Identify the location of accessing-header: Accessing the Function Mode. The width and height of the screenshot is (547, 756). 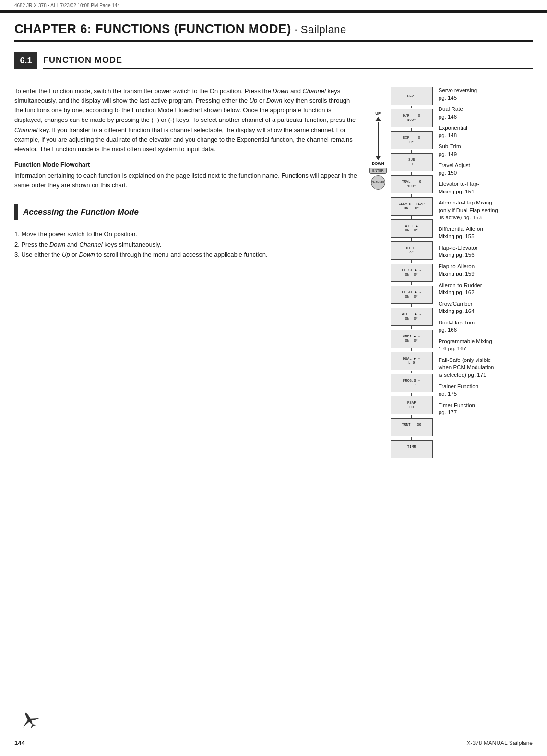
(187, 214).